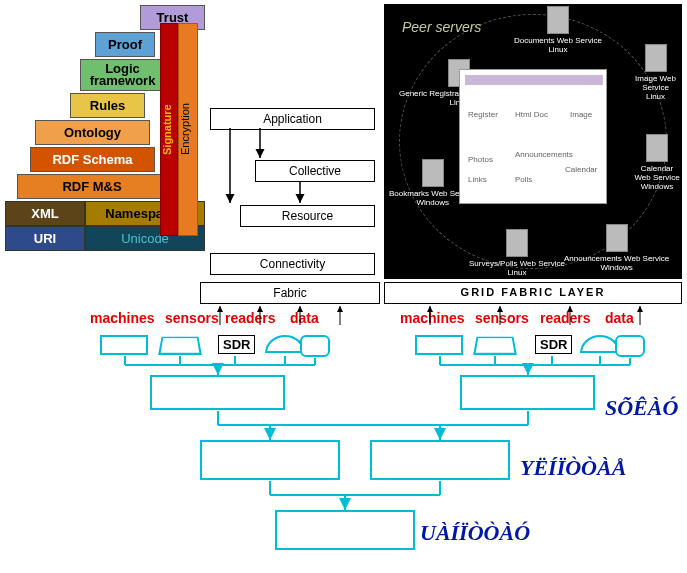 Image resolution: width=687 pixels, height=573 pixels. I want to click on grid-fabric-layer-label: GRID FABRIC LAYER, so click(533, 293).